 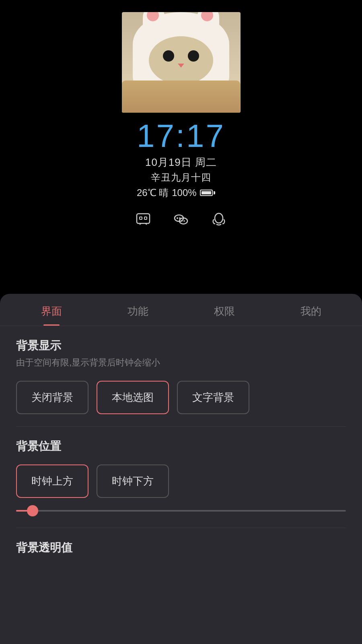 I want to click on battery-tip, so click(x=214, y=193).